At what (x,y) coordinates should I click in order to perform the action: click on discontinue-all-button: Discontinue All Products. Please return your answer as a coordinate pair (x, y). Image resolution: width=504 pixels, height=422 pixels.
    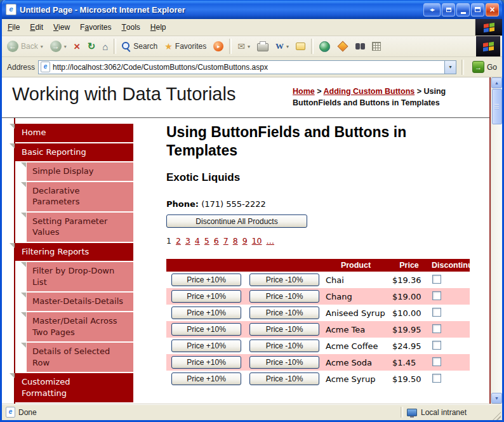
    Looking at the image, I should click on (237, 221).